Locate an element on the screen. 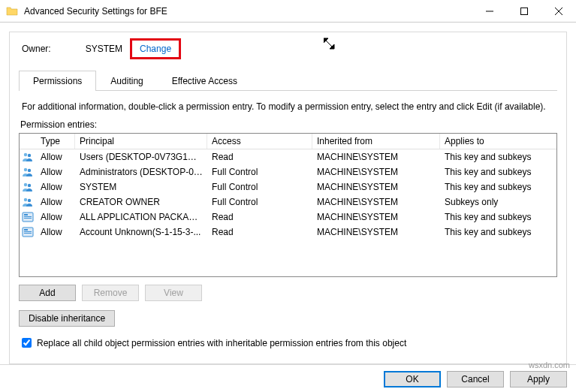 The image size is (576, 392). cell-principal: CREATOR OWNER is located at coordinates (141, 202).